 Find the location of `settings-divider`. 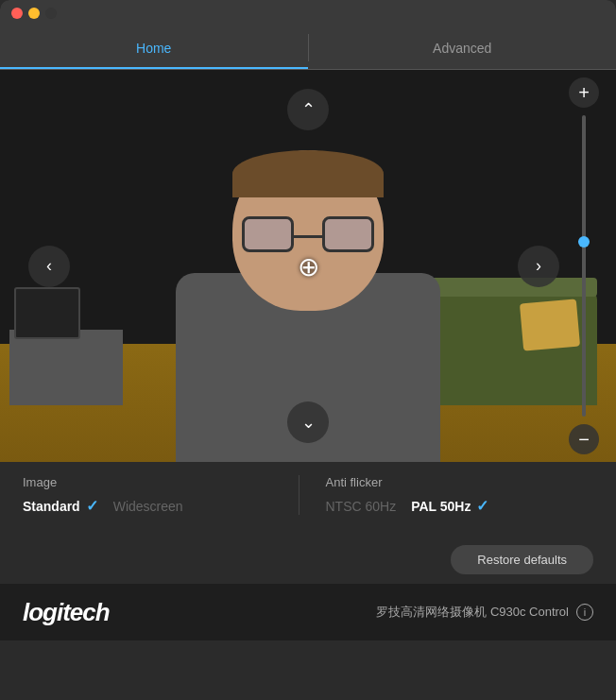

settings-divider is located at coordinates (299, 495).